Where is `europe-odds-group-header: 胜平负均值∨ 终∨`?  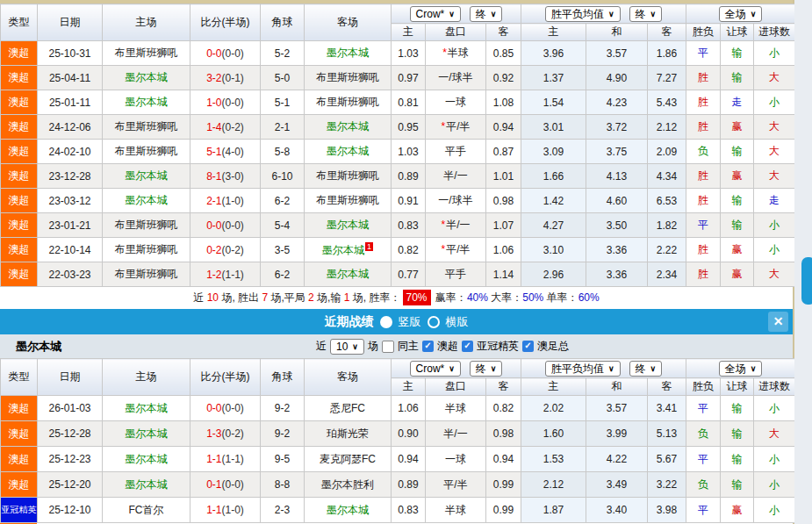 europe-odds-group-header: 胜平负均值∨ 终∨ is located at coordinates (604, 14).